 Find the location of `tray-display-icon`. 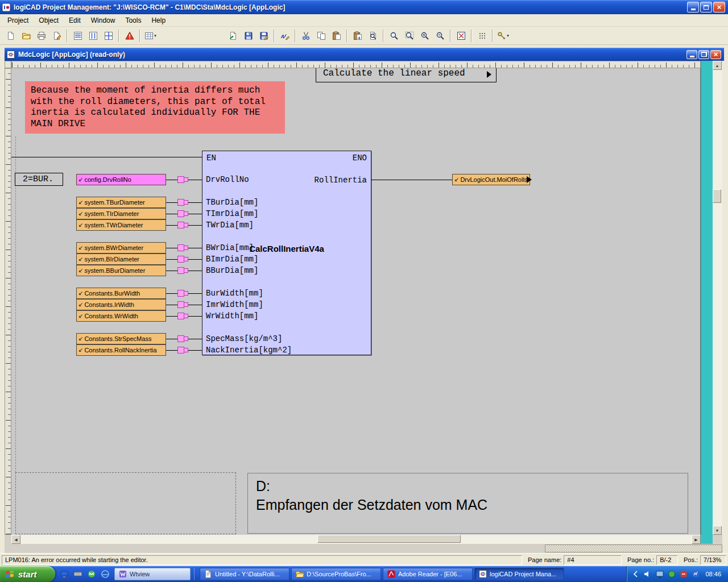

tray-display-icon is located at coordinates (660, 574).